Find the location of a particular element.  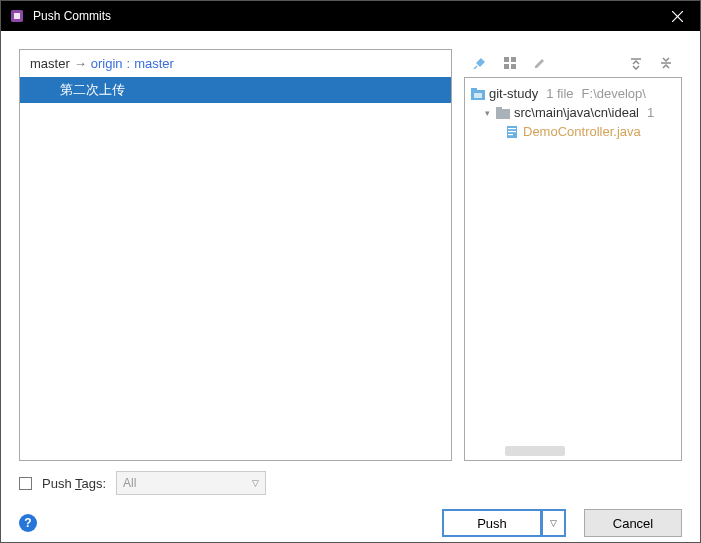

chevron-down-icon: ▾ is located at coordinates (488, 113).